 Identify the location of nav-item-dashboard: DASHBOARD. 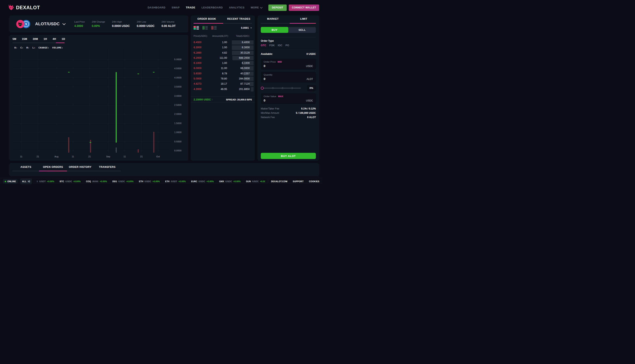
(157, 8).